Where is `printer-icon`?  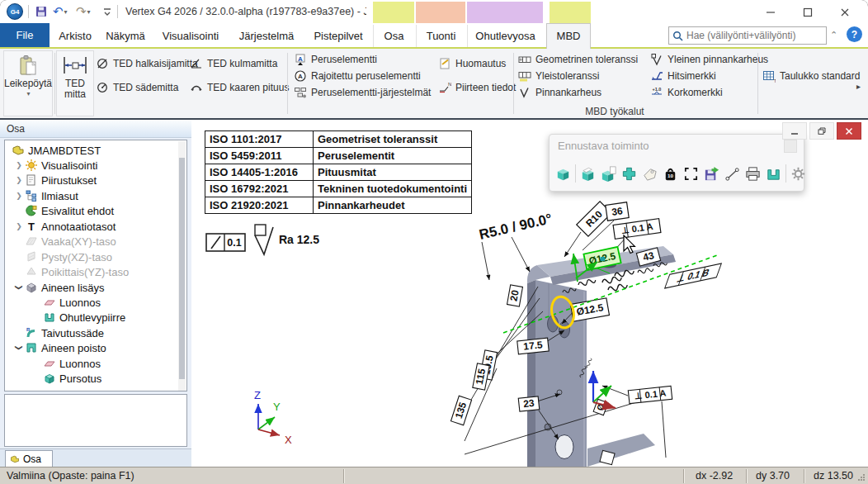
printer-icon is located at coordinates (752, 173).